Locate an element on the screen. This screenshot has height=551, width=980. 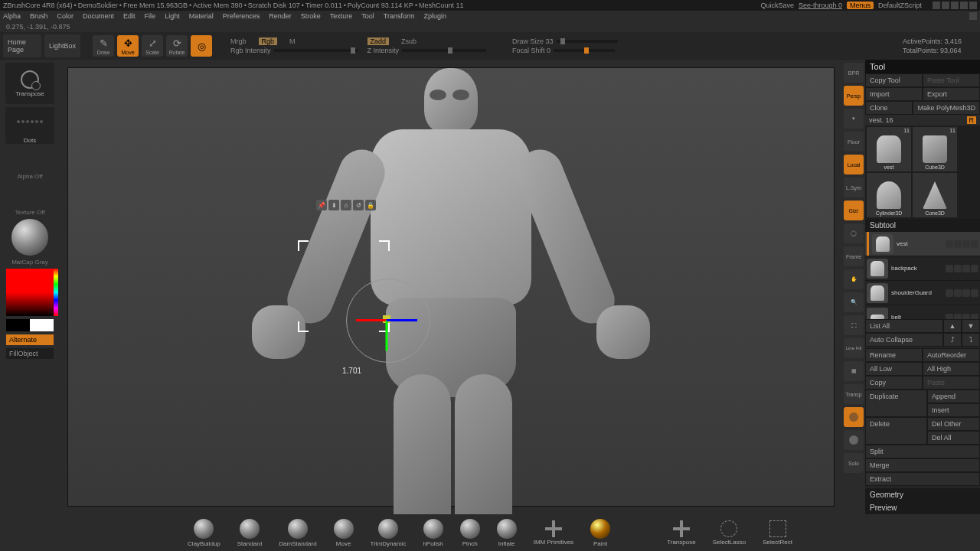
lsym-button: L.Sym is located at coordinates (854, 187).